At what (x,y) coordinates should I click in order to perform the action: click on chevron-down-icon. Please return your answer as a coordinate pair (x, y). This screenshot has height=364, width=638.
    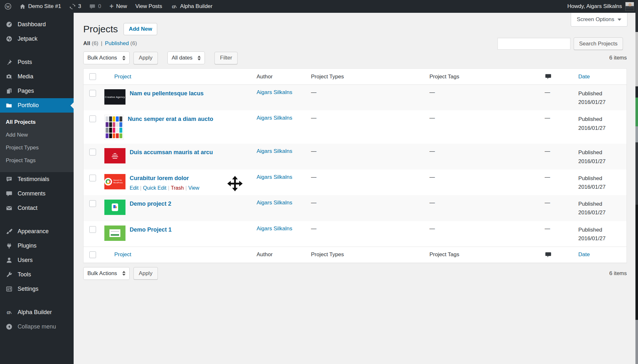
    Looking at the image, I should click on (619, 20).